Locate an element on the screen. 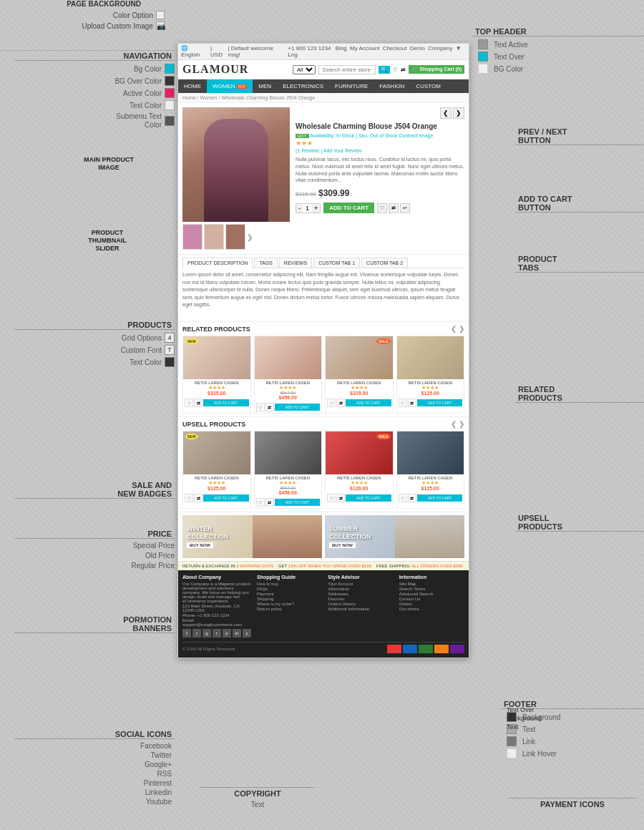 Image resolution: width=644 pixels, height=830 pixels. upsell-compare-2: ⇄ is located at coordinates (270, 502).